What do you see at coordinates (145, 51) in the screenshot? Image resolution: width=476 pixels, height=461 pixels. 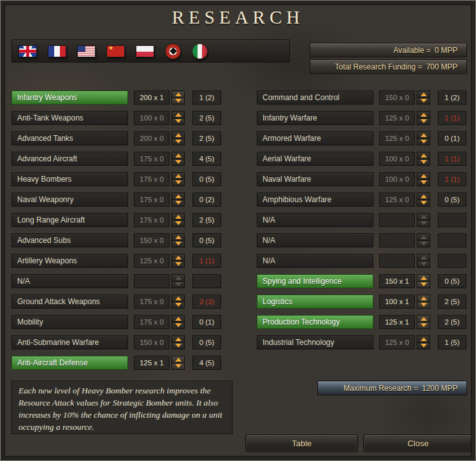 I see `flag-poland-icon` at bounding box center [145, 51].